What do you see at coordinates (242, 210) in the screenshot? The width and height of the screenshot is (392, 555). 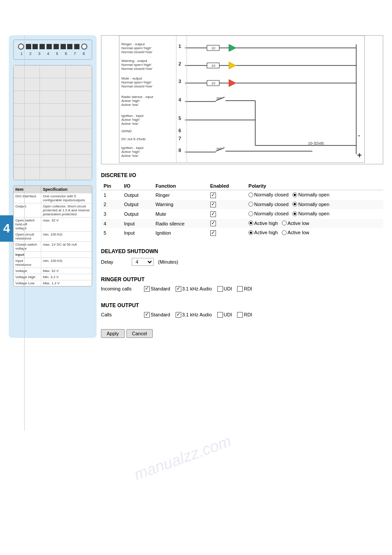 I see `io-table: Pin I/O Function Enabled Polarity 1 Outp…` at bounding box center [242, 210].